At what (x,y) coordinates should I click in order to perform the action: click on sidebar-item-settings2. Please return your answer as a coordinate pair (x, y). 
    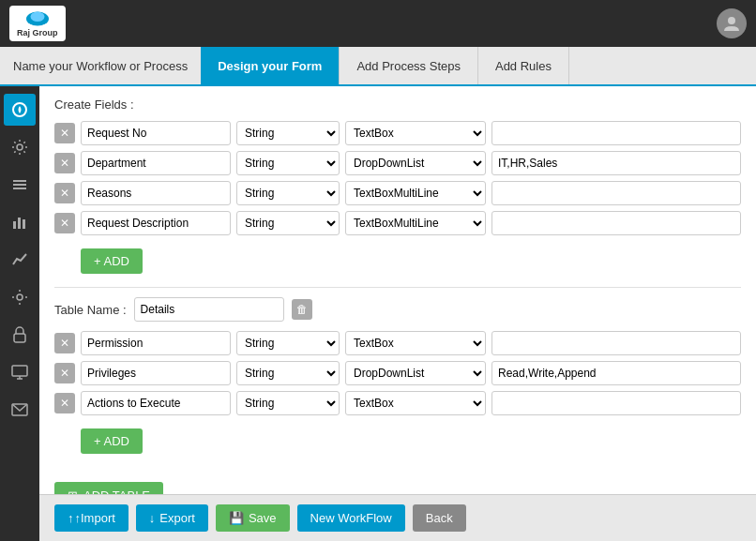
    Looking at the image, I should click on (20, 297).